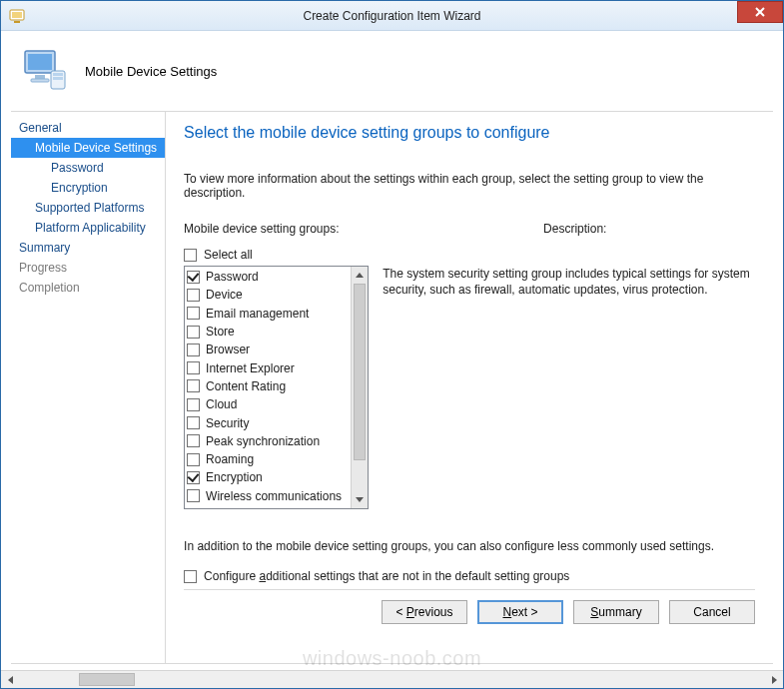  Describe the element at coordinates (228, 255) in the screenshot. I see `select-all-label: Select all` at that location.